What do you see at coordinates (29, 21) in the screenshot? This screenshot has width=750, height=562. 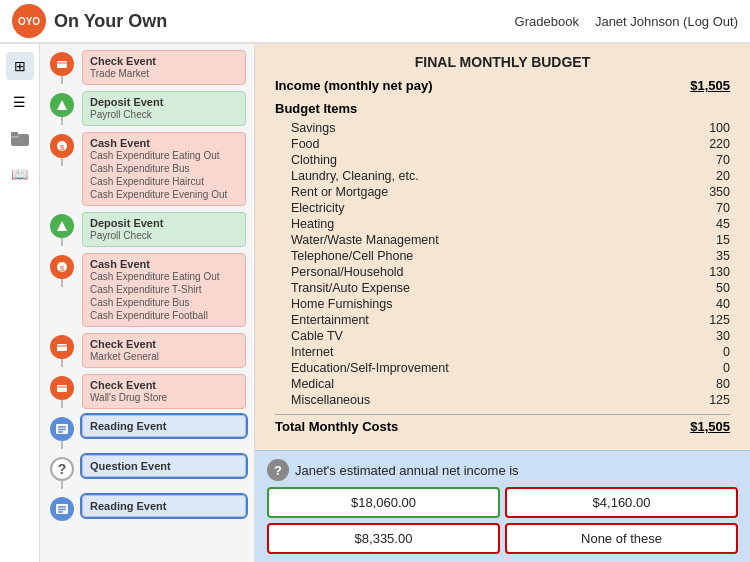 I see `app-logo: OYO` at bounding box center [29, 21].